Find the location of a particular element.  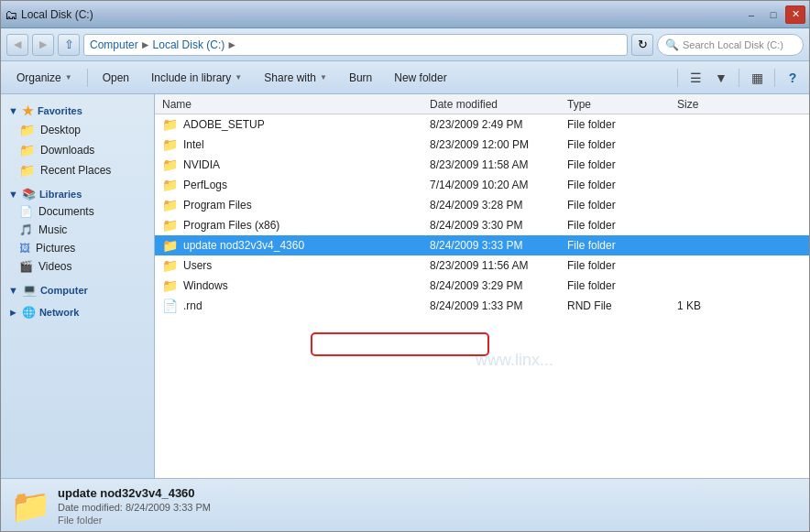

table-row: 📁 Program Files 8/24/2009 3:28 PM File f… is located at coordinates (482, 205).